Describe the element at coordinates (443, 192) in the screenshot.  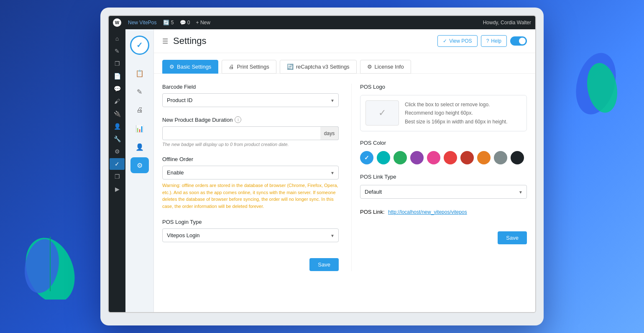
I see `pos-link-type-select-wrapper: Default Custom` at that location.